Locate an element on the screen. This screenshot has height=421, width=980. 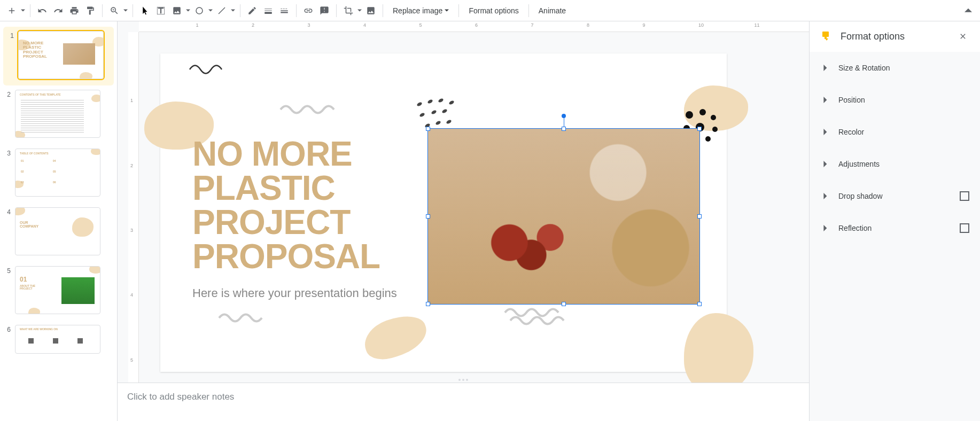
section-reflection: Reflection is located at coordinates (895, 228).